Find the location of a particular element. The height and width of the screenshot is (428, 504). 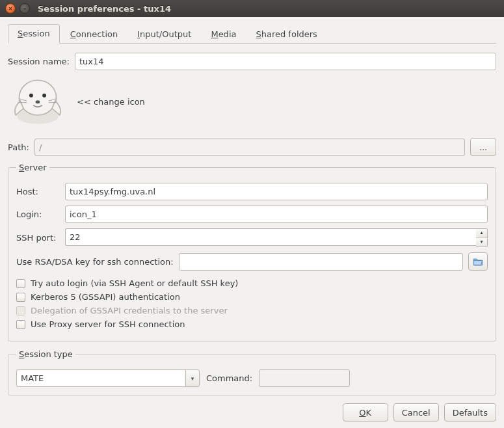

session-type-combo: ▾ is located at coordinates (108, 379).